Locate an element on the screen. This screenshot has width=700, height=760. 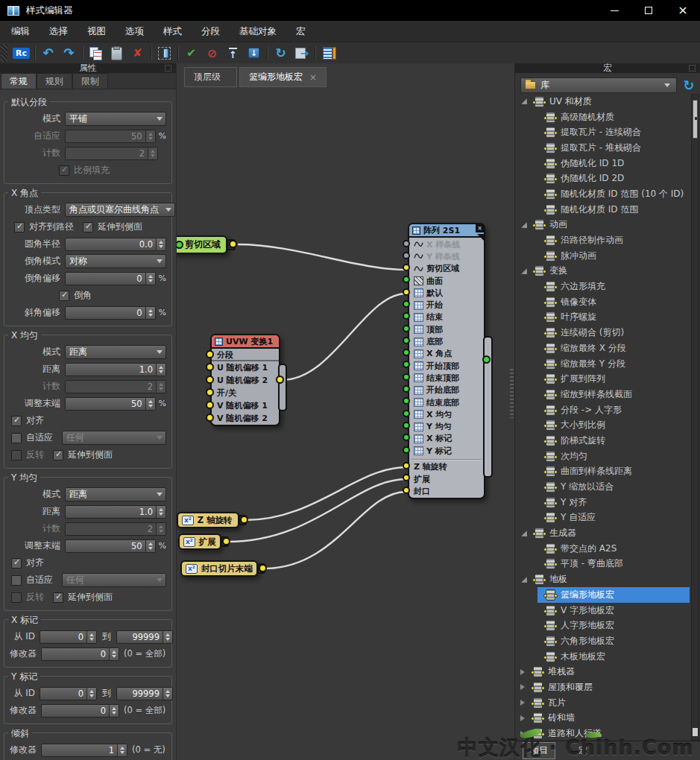
segment-mode-dropdown: 平铺 is located at coordinates (116, 119).